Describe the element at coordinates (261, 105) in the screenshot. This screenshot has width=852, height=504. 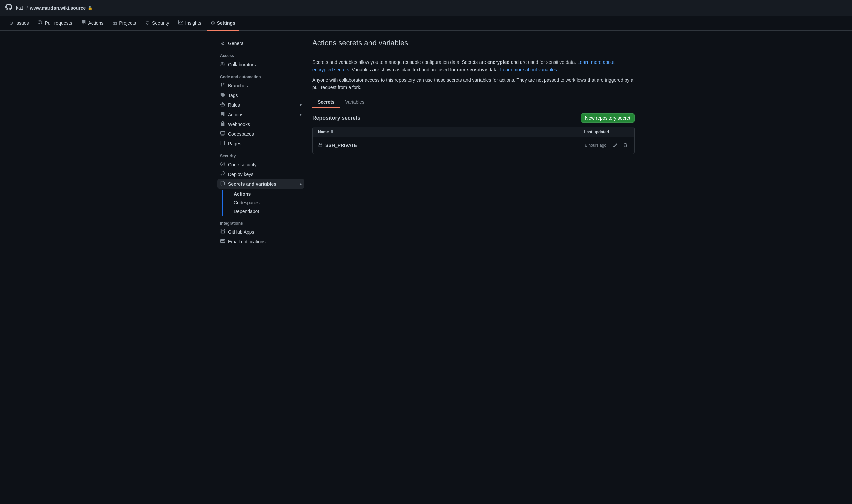
I see `sidebar-item-rules: Rules ▾` at that location.